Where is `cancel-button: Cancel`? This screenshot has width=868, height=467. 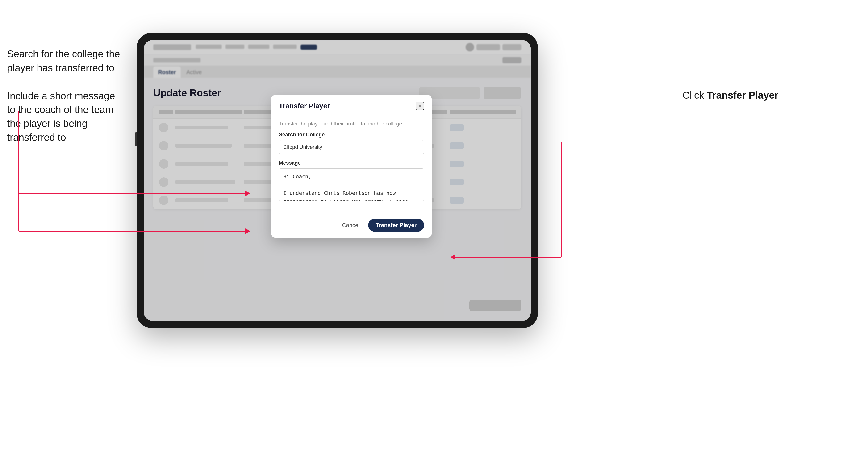 cancel-button: Cancel is located at coordinates (351, 225).